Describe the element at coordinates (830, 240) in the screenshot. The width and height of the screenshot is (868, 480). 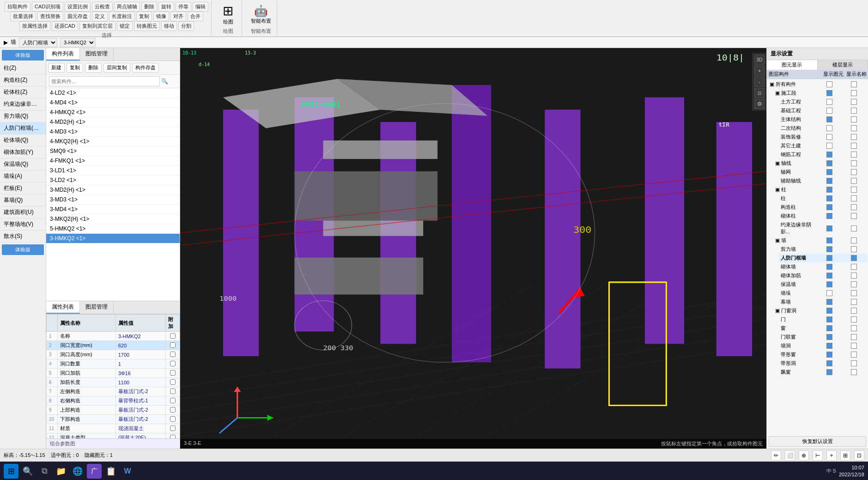
I see `check-wall-element` at that location.